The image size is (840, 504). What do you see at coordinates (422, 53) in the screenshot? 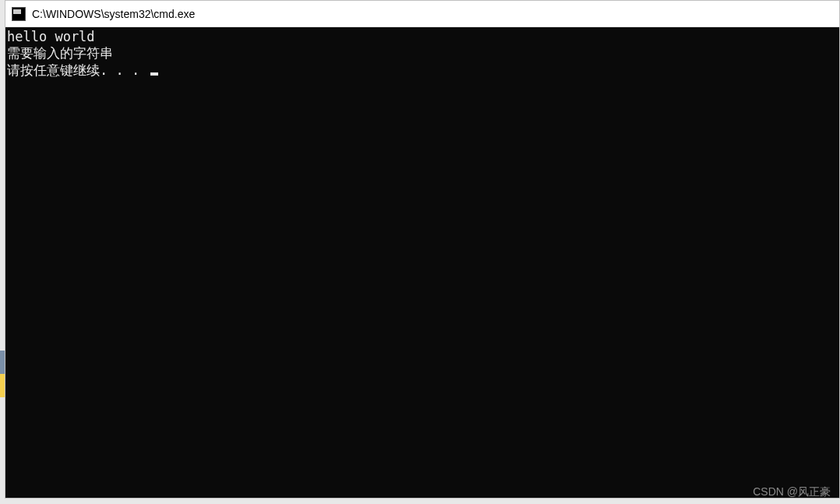
I see `terminal-line: 需要输入的字符串` at bounding box center [422, 53].